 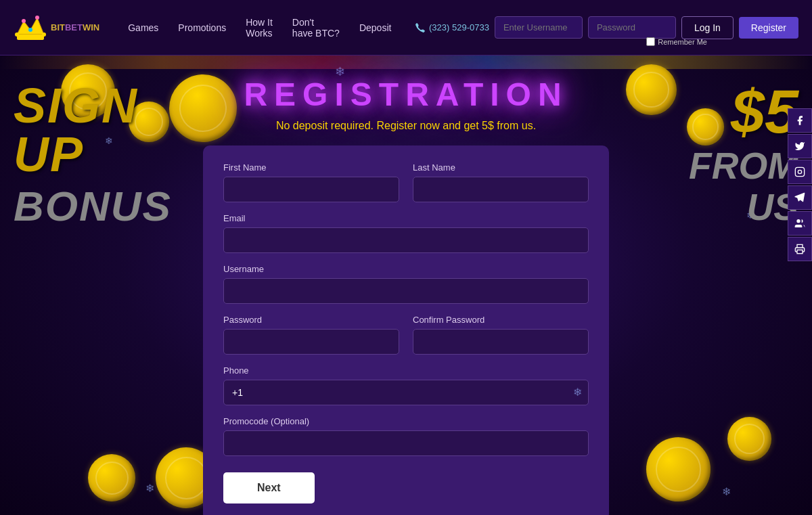 I want to click on username-input, so click(x=539, y=27).